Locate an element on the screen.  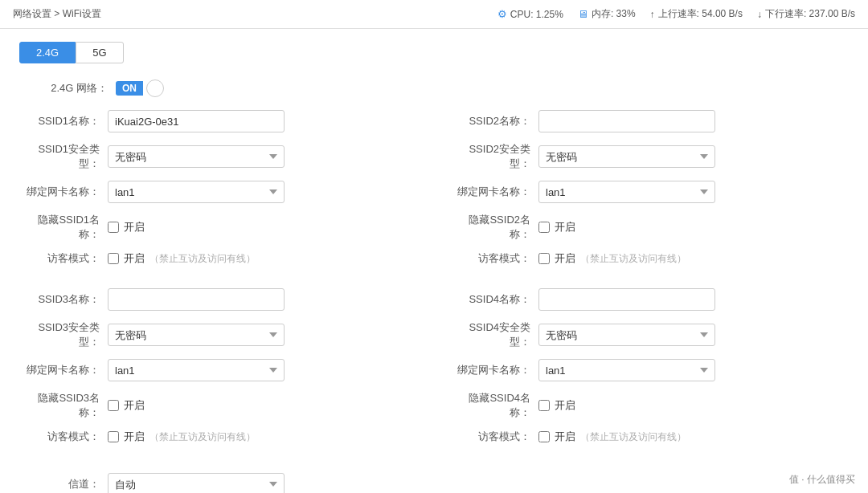
ssid2-nic-label: 绑定网卡名称： is located at coordinates (494, 192).